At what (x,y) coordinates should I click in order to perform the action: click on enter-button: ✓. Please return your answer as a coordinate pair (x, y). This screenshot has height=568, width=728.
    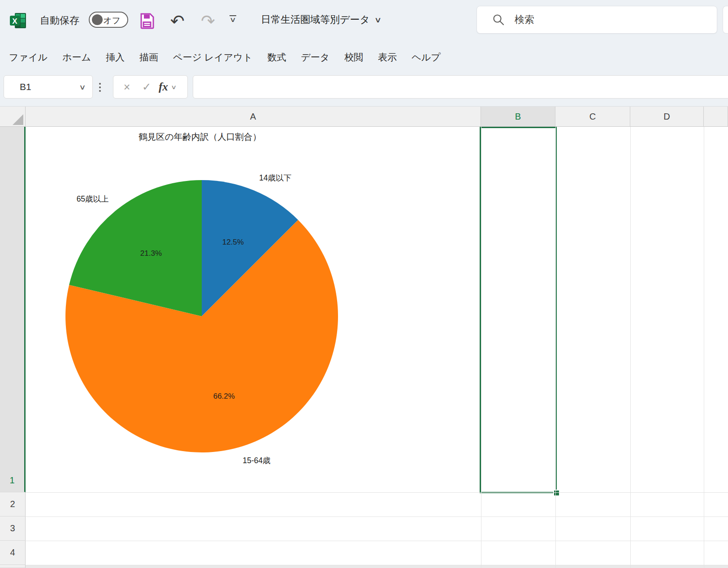
    Looking at the image, I should click on (147, 87).